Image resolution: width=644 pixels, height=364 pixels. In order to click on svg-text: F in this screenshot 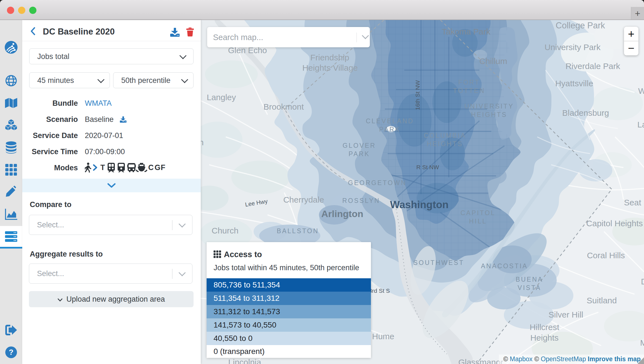, I will do `click(163, 168)`.